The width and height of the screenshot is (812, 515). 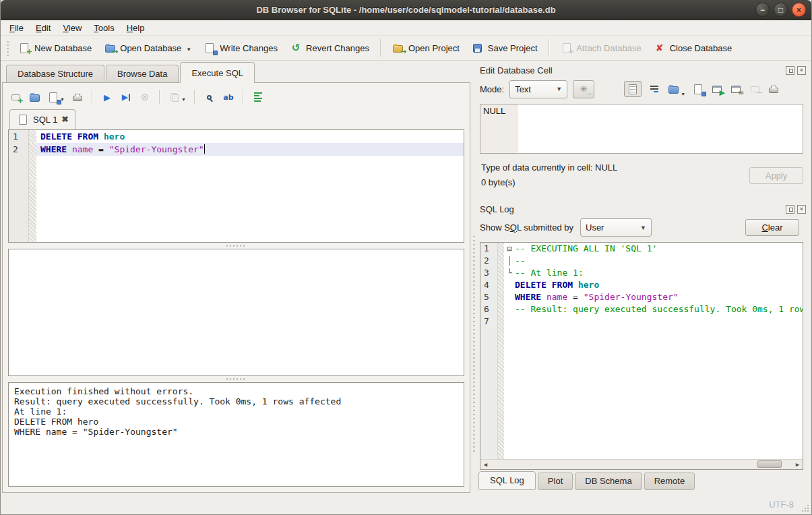 What do you see at coordinates (774, 89) in the screenshot?
I see `print-cell-icon` at bounding box center [774, 89].